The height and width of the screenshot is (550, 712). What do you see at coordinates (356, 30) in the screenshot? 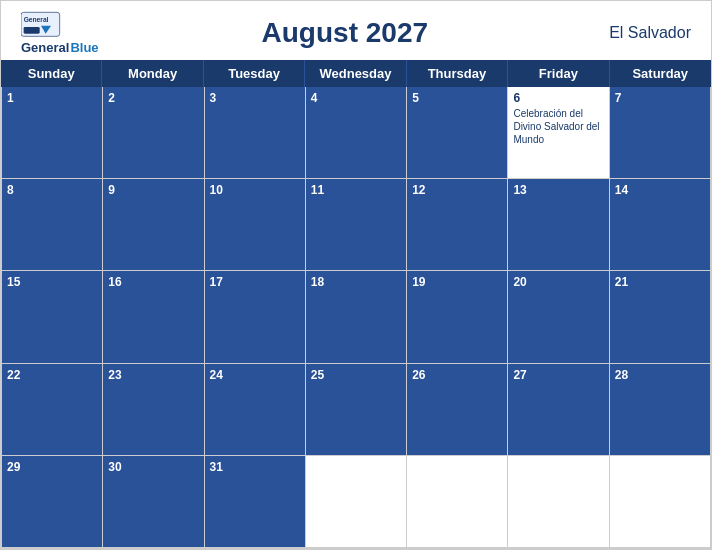
I see `calendar-header: General General Blue August 2027 El Salv…` at bounding box center [356, 30].